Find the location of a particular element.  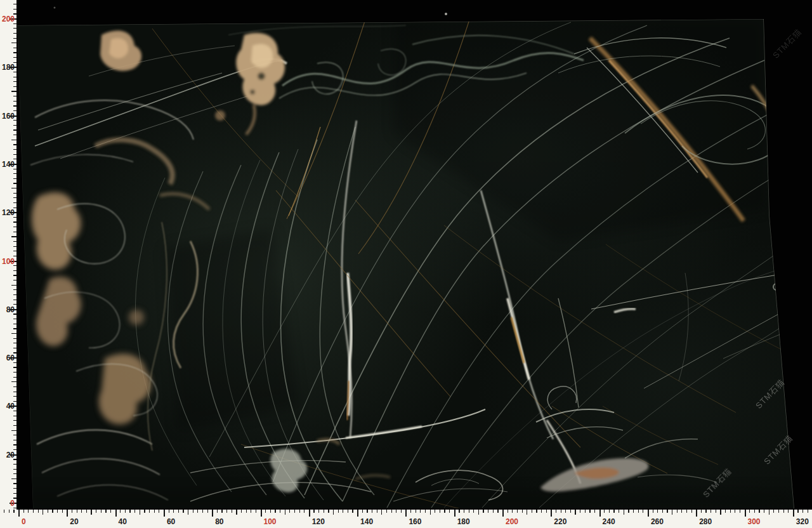

ruler-label: 240 is located at coordinates (609, 522).